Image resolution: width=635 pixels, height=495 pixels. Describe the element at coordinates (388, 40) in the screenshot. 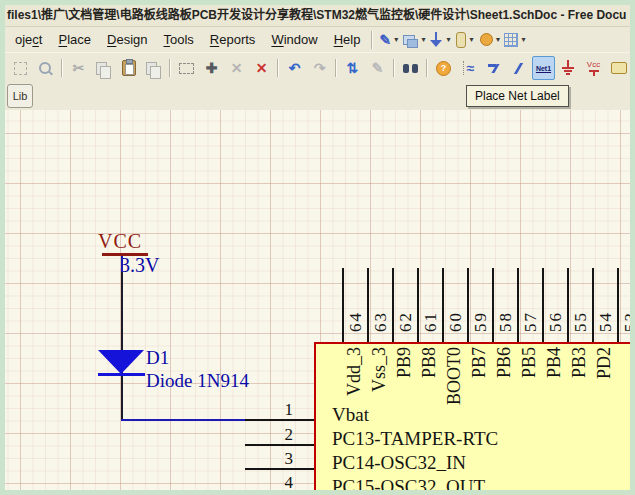

I see `drawing-tools-button: ✎▾` at that location.